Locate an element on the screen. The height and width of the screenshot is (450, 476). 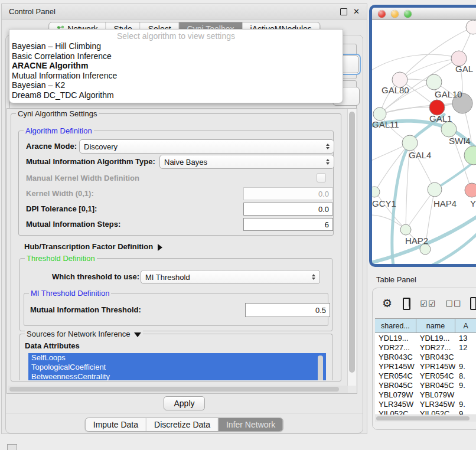
node-salmon is located at coordinates (470, 190).